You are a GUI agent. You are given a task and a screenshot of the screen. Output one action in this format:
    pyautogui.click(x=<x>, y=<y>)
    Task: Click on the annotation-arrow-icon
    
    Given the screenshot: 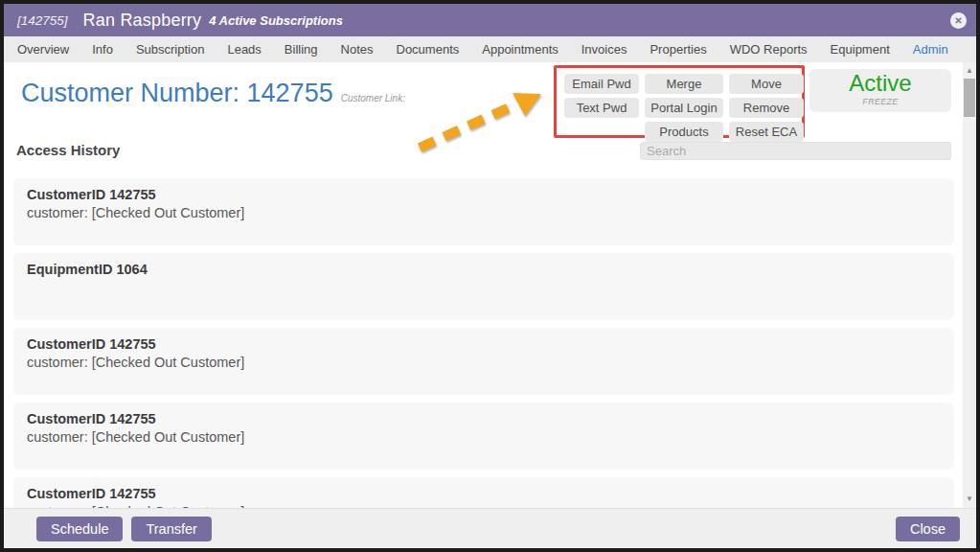 What is the action you would take?
    pyautogui.click(x=483, y=121)
    